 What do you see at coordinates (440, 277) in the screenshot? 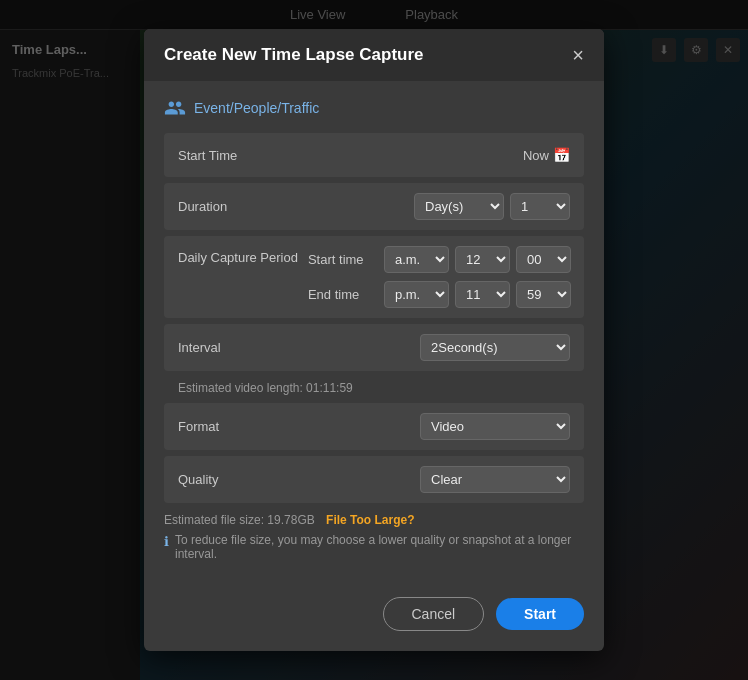
I see `daily-times: Start time a.m. p.m. 12 1 2 3 4` at bounding box center [440, 277].